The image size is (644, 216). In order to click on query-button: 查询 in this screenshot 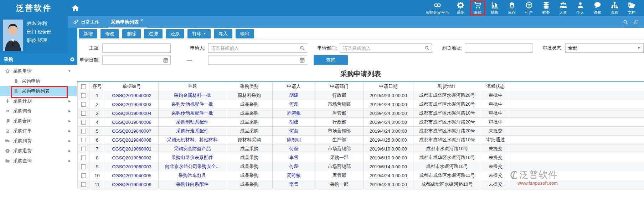, I will do `click(331, 60)`.